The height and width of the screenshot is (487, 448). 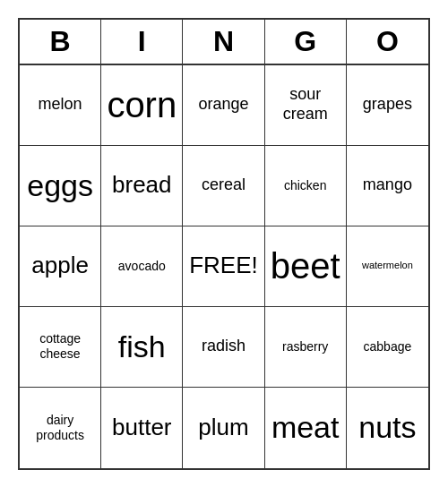 I want to click on grid-cell: butter, so click(x=142, y=428).